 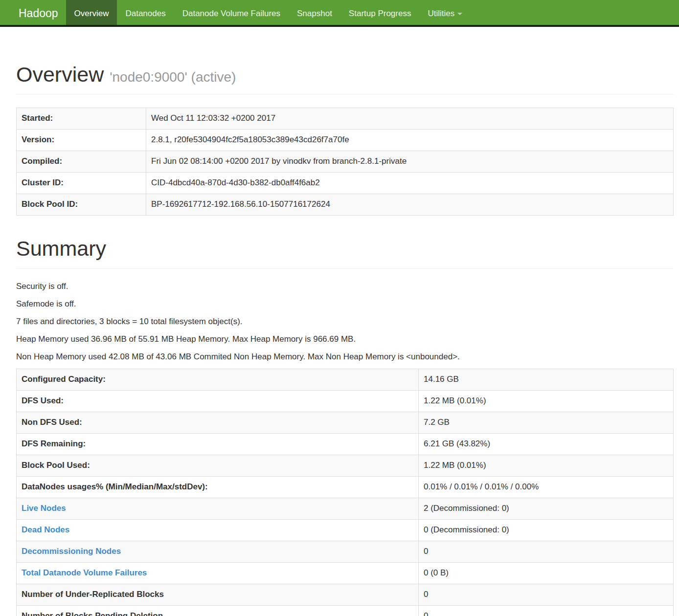 What do you see at coordinates (84, 573) in the screenshot?
I see `total-datanode-volume-failures-link: Total Datanode Volume Failures` at bounding box center [84, 573].